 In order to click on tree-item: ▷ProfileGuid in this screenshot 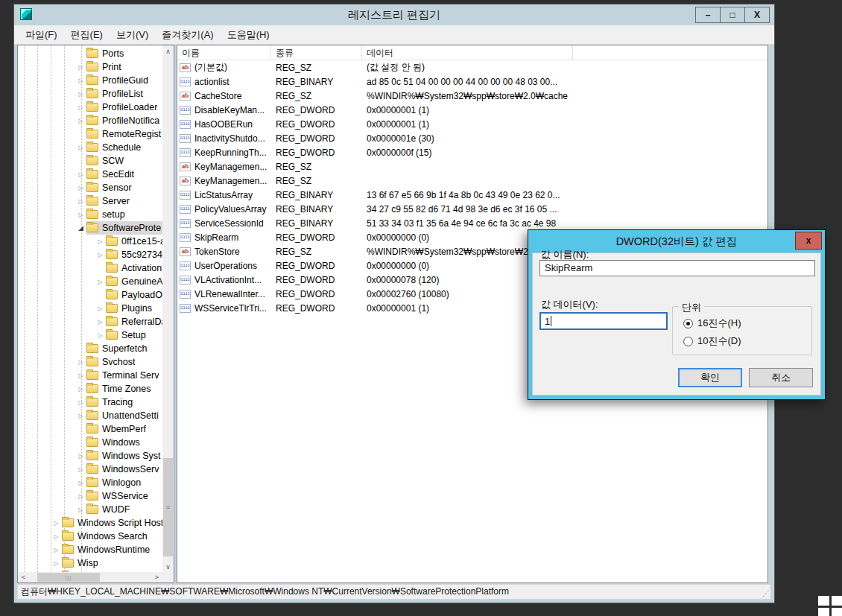, I will do `click(90, 80)`.